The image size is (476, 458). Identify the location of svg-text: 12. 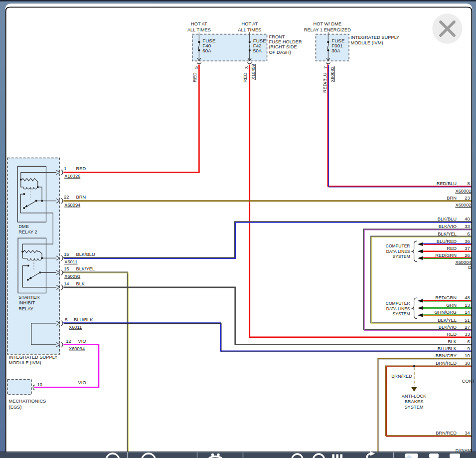
(68, 341).